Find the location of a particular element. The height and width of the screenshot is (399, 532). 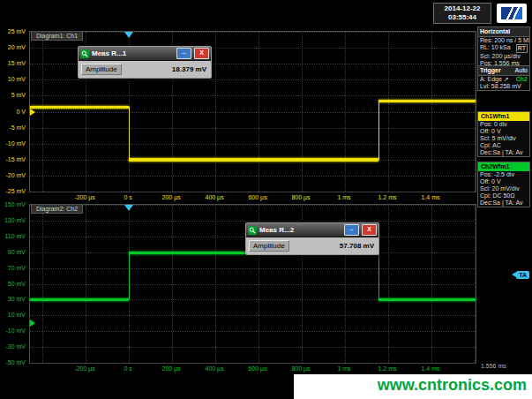

x-axis-tick-label: 200 µs is located at coordinates (171, 369).